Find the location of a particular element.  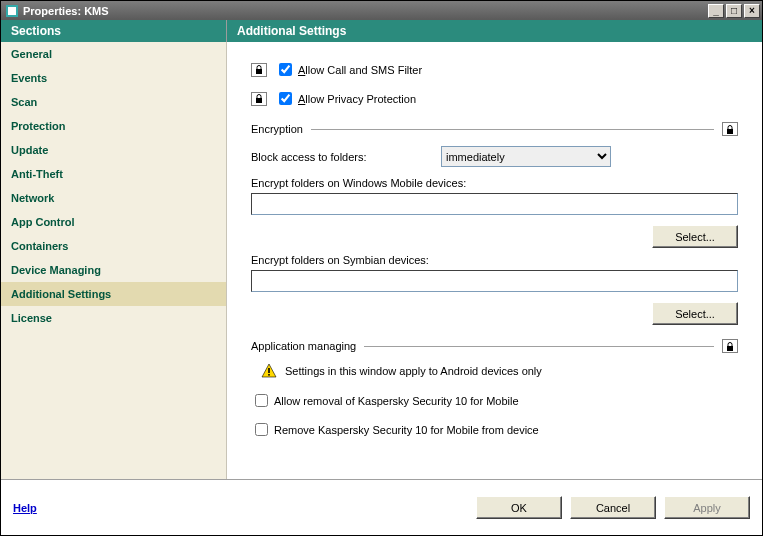

apply-button: Apply is located at coordinates (707, 508).